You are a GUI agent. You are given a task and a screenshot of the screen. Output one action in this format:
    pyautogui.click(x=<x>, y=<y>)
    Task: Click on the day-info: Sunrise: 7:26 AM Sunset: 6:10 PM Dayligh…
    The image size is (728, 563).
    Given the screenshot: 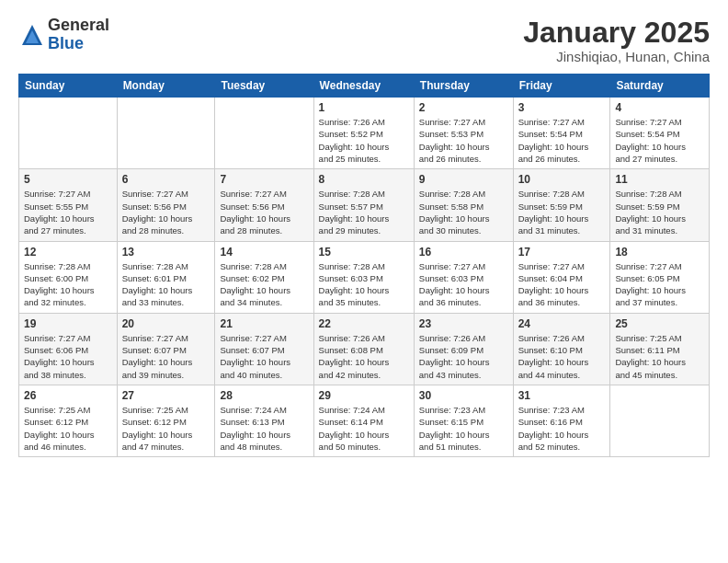 What is the action you would take?
    pyautogui.click(x=563, y=357)
    